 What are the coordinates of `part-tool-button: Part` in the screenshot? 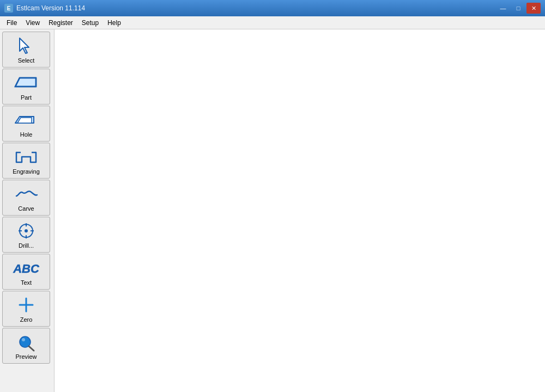 It's located at (26, 87).